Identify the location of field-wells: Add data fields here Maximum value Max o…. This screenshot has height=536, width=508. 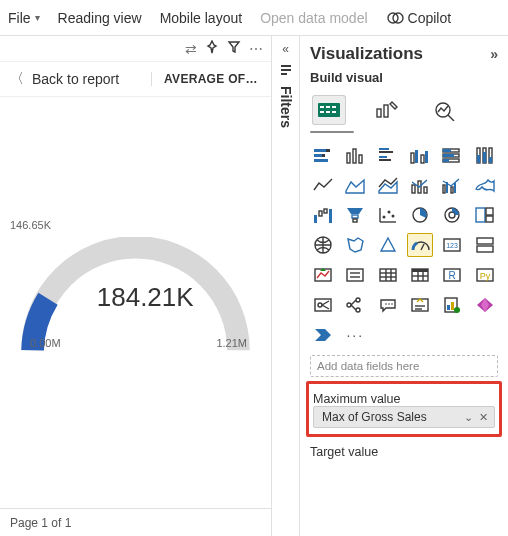
(404, 407).